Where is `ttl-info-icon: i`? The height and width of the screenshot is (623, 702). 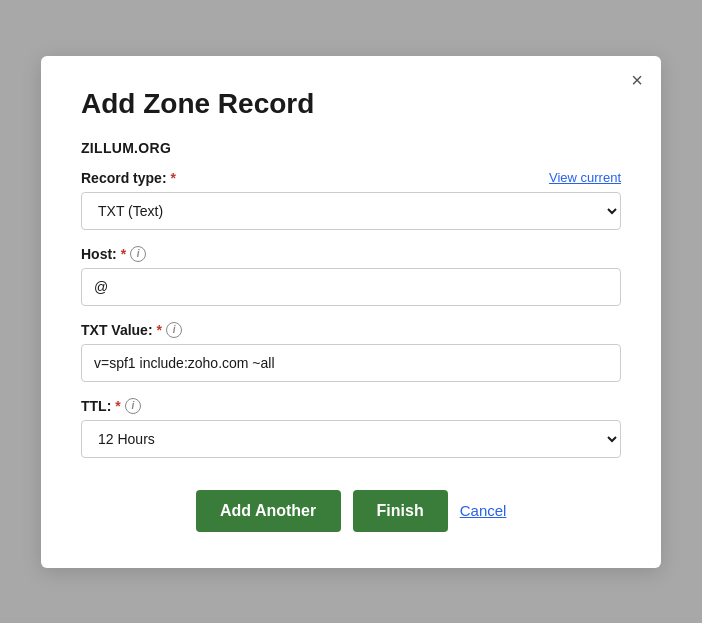
ttl-info-icon: i is located at coordinates (133, 406).